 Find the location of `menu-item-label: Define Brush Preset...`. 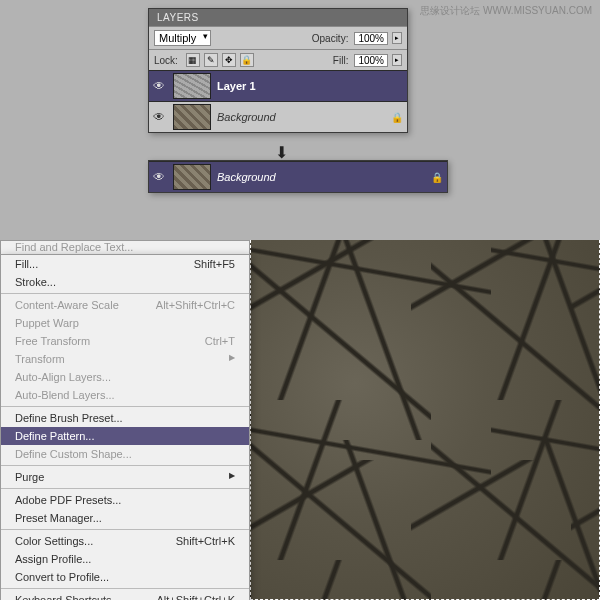

menu-item-label: Define Brush Preset... is located at coordinates (69, 418).